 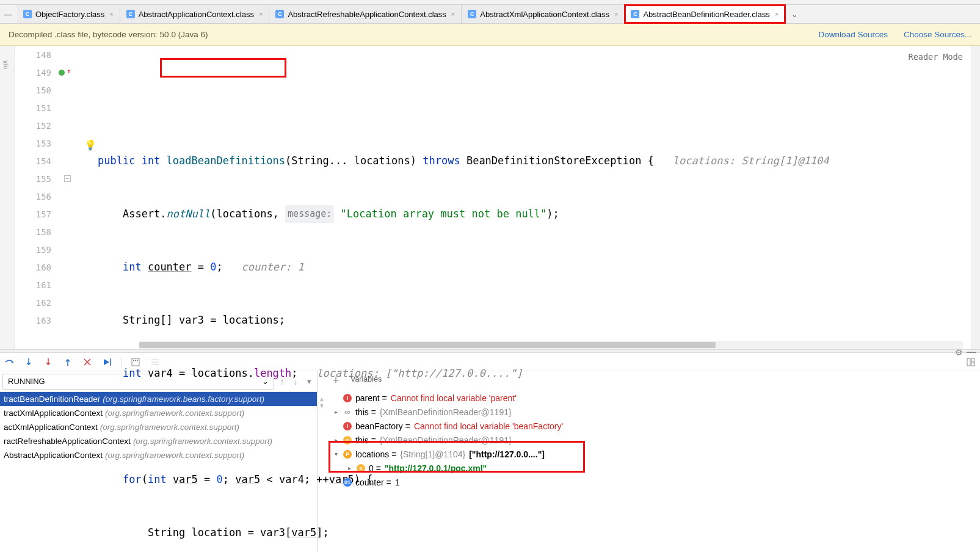 I want to click on highlight-box-method, so click(x=223, y=68).